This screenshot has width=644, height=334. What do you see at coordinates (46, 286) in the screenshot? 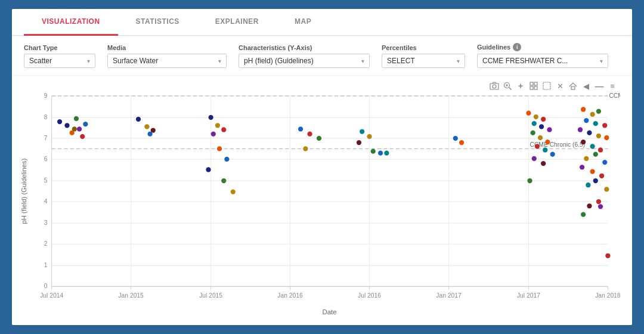
I see `svg-text: 0` at bounding box center [46, 286].